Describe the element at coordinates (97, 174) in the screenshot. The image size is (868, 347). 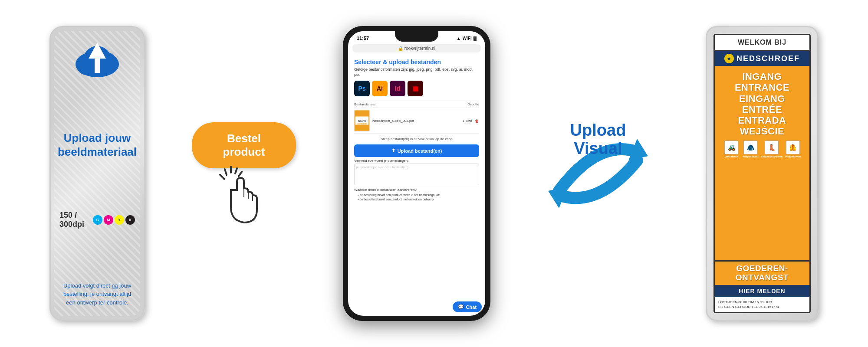
I see `left-card: Upload jouw beeldmateriaal 150 / 300dpi …` at that location.